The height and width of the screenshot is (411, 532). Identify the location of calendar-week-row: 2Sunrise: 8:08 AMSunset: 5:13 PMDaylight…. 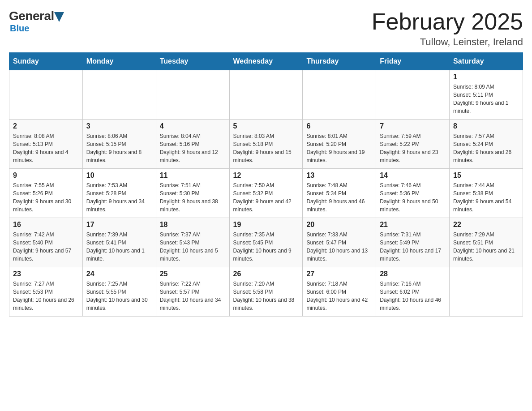
(266, 144).